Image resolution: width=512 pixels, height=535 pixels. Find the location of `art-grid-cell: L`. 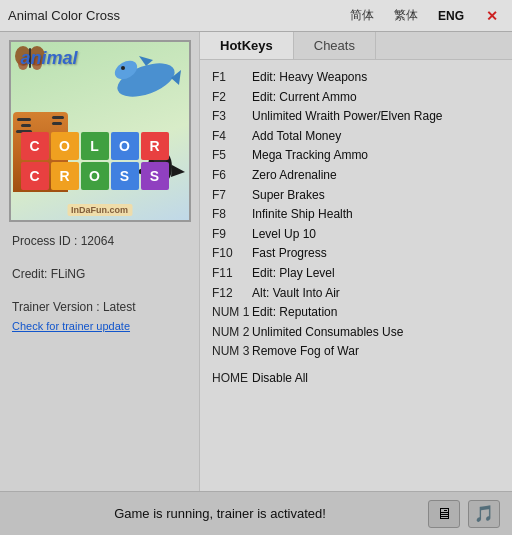

art-grid-cell: L is located at coordinates (95, 146).